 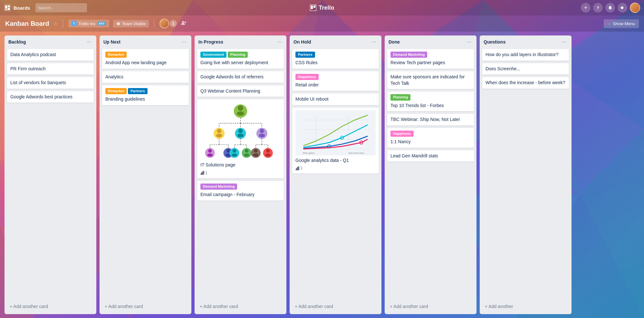 I want to click on topbar-center: Trello, so click(x=322, y=8).